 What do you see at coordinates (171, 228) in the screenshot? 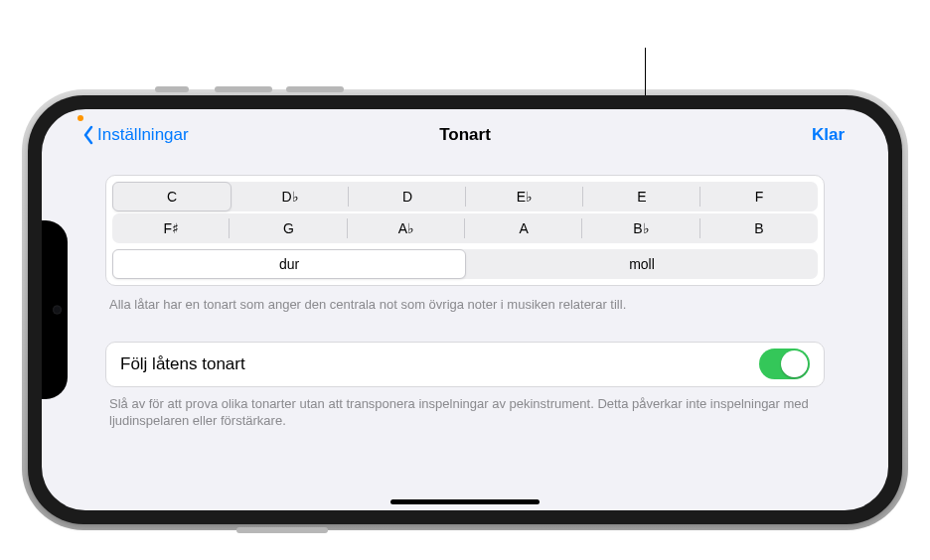
I see `key-fsharp: F♯` at bounding box center [171, 228].